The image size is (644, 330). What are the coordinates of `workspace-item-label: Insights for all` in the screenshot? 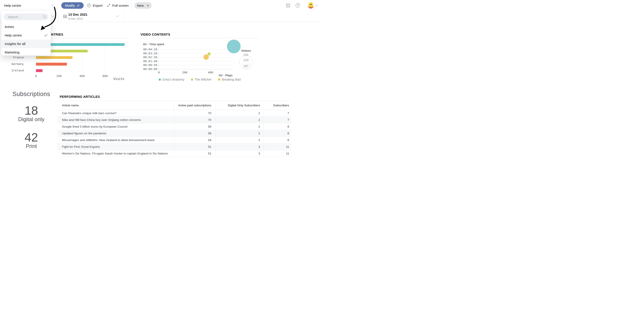 It's located at (15, 44).